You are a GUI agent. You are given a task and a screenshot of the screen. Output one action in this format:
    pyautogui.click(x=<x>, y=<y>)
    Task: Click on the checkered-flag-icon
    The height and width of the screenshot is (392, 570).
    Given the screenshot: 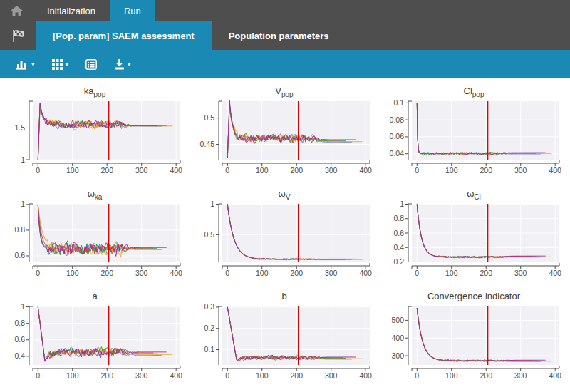 What is the action you would take?
    pyautogui.click(x=18, y=36)
    